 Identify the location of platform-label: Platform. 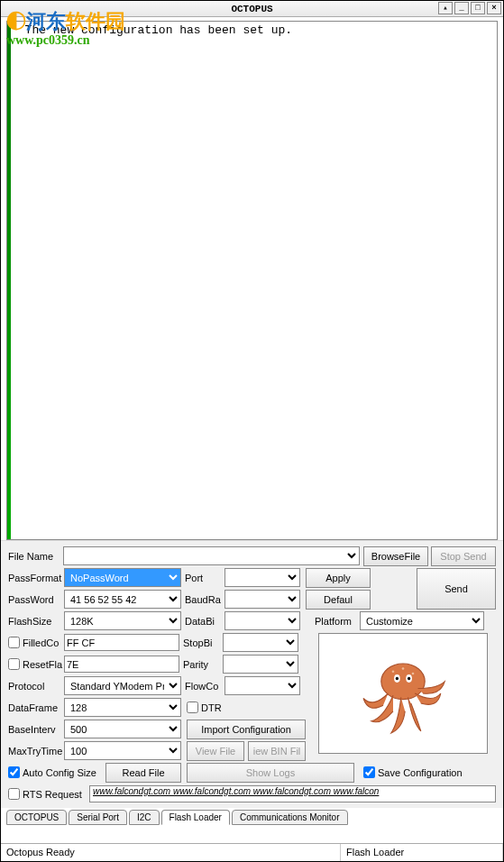
(337, 621).